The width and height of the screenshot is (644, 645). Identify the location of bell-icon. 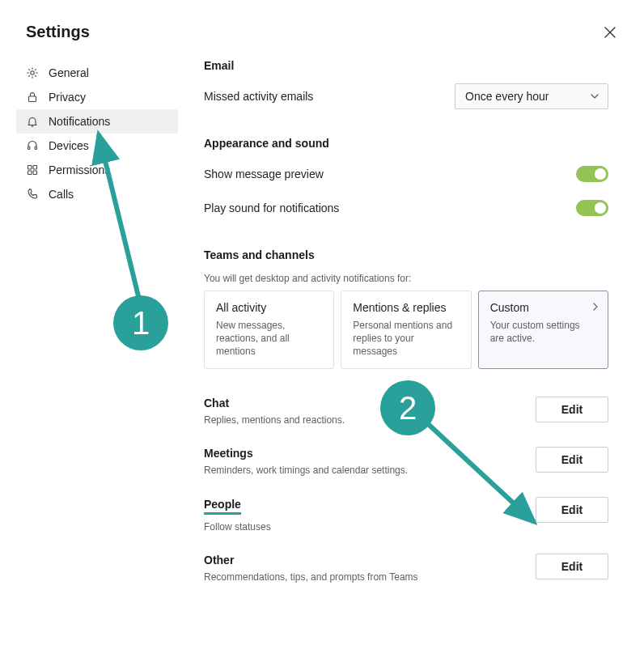
(32, 121).